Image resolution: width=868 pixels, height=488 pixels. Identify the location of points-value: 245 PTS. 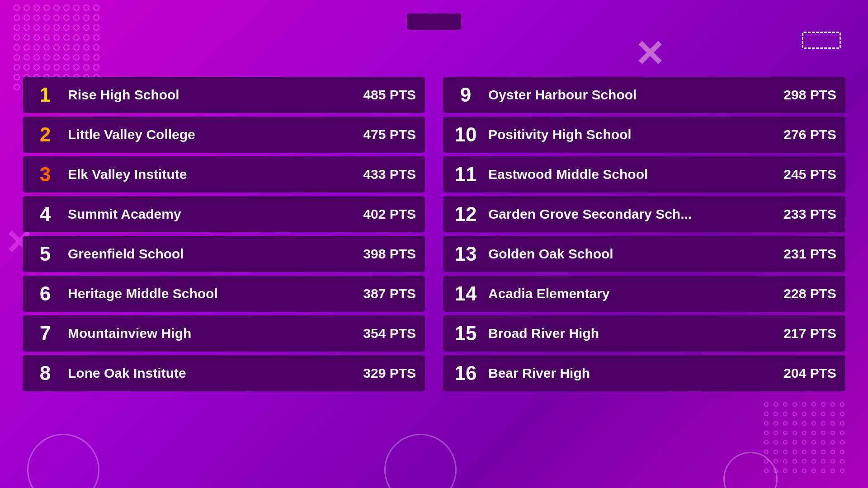
(810, 174).